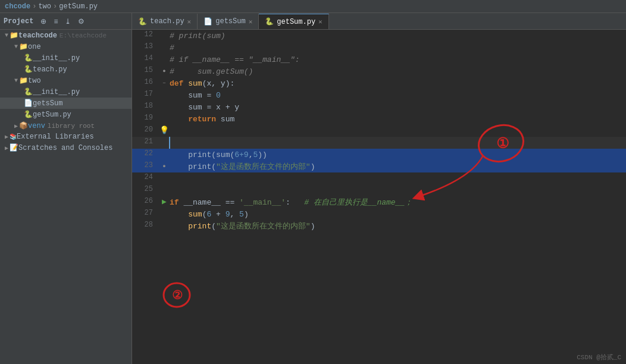 Image resolution: width=626 pixels, height=364 pixels. I want to click on line-content: if __name__ == '__main__': # 在自己里执行是__na…, so click(397, 202).